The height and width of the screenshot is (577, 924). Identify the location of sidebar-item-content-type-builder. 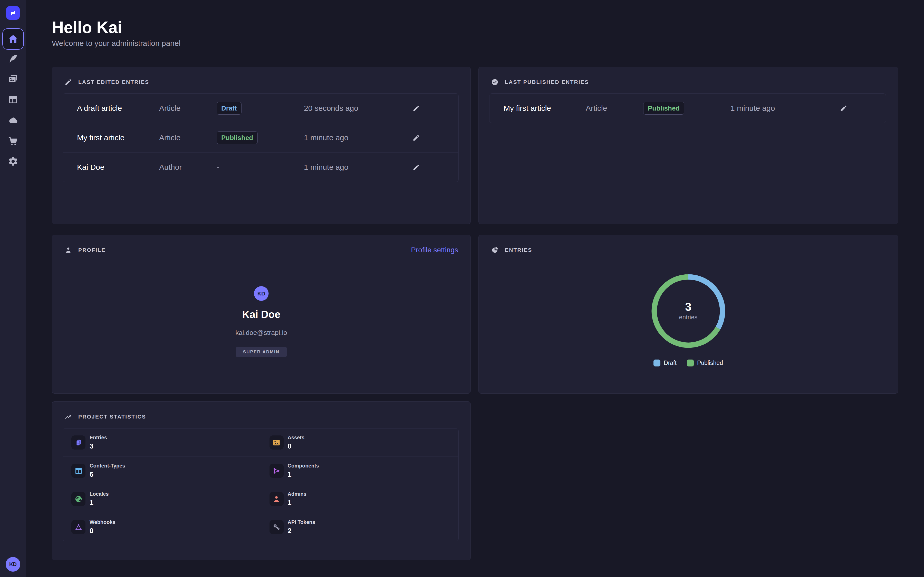
(13, 100).